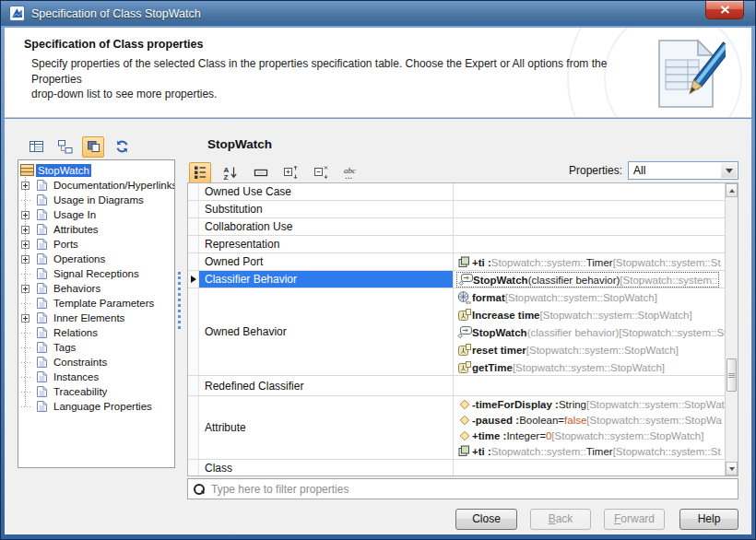  I want to click on form-view-icon, so click(36, 147).